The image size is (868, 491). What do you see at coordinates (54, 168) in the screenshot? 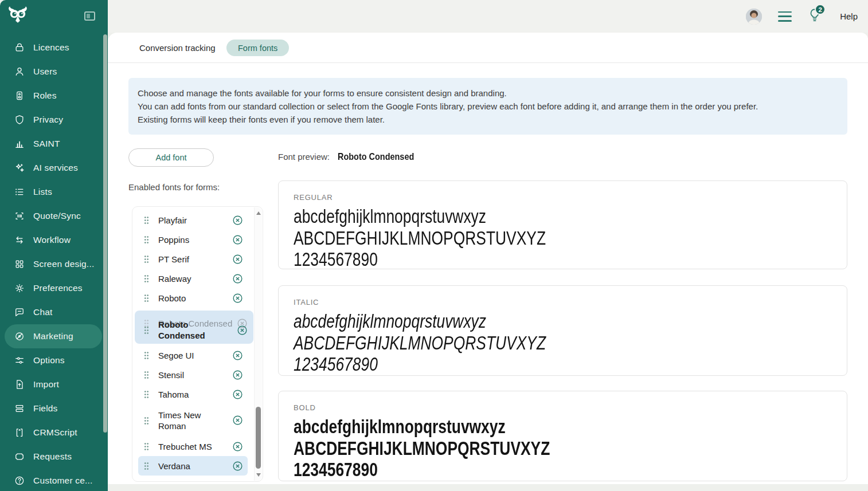
I see `sidebar-item-ai-services: AI services` at bounding box center [54, 168].